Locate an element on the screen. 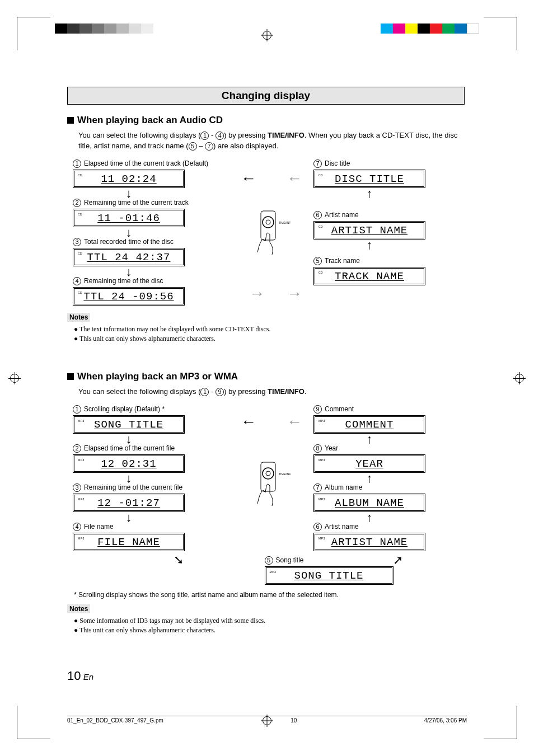  label: Elapsed time of the current track (Defau… is located at coordinates (146, 163).